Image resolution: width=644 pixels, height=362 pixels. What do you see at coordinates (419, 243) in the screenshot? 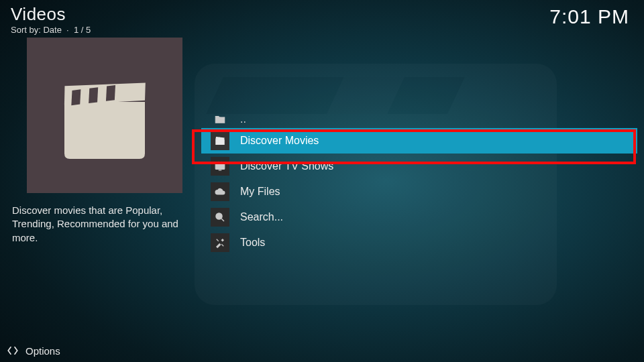
I see `menu-item-tools: Tools` at bounding box center [419, 243].